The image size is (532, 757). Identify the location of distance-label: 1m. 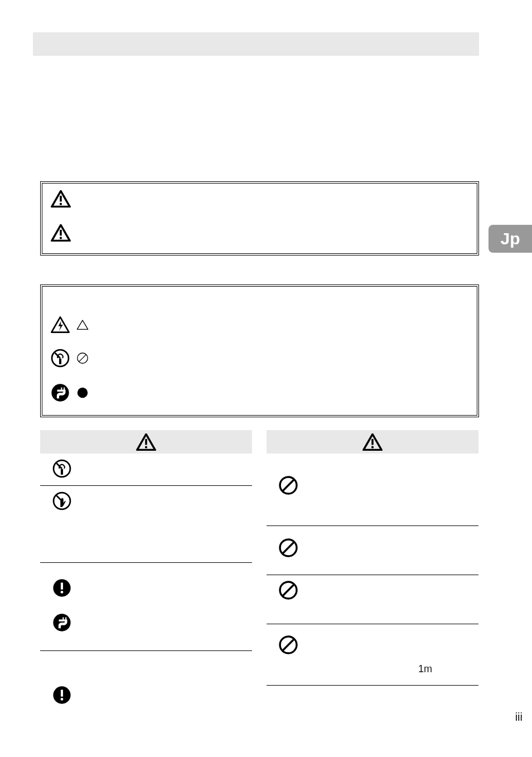
(425, 669).